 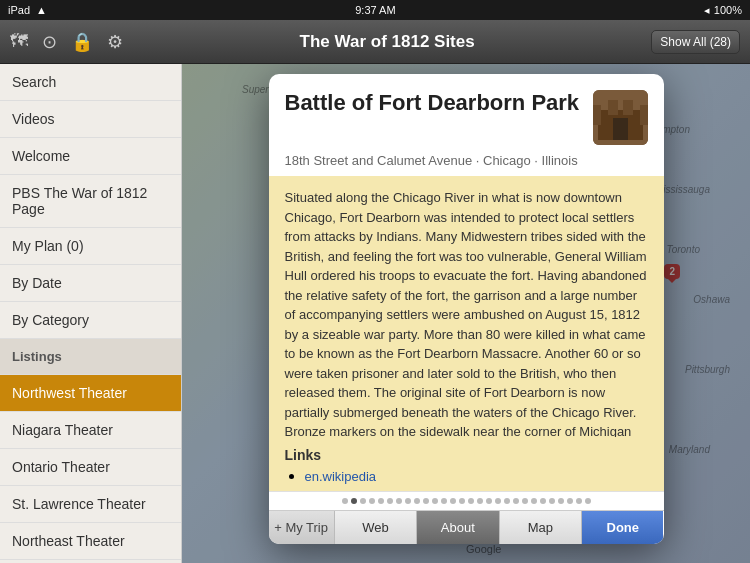 I want to click on time-label: 9:37 AM, so click(x=375, y=10).